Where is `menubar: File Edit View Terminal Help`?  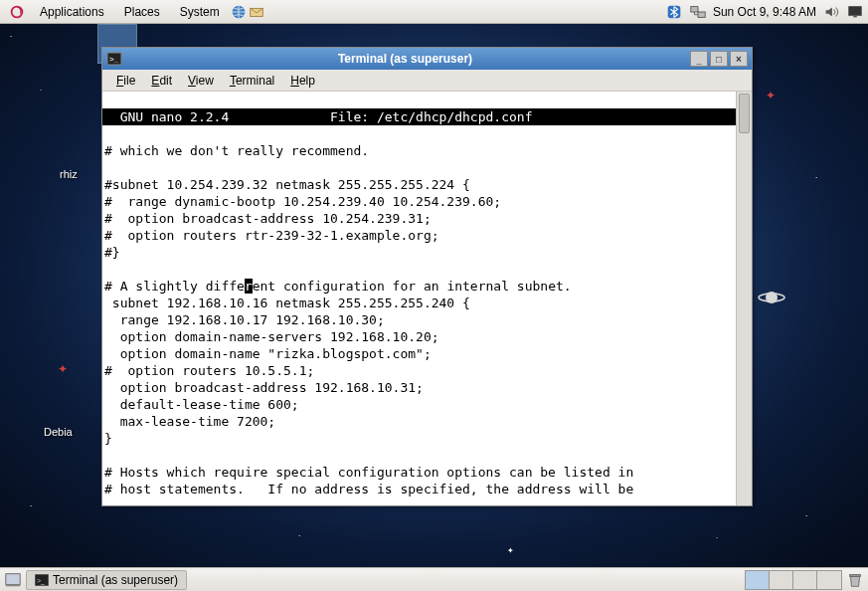 menubar: File Edit View Terminal Help is located at coordinates (428, 81).